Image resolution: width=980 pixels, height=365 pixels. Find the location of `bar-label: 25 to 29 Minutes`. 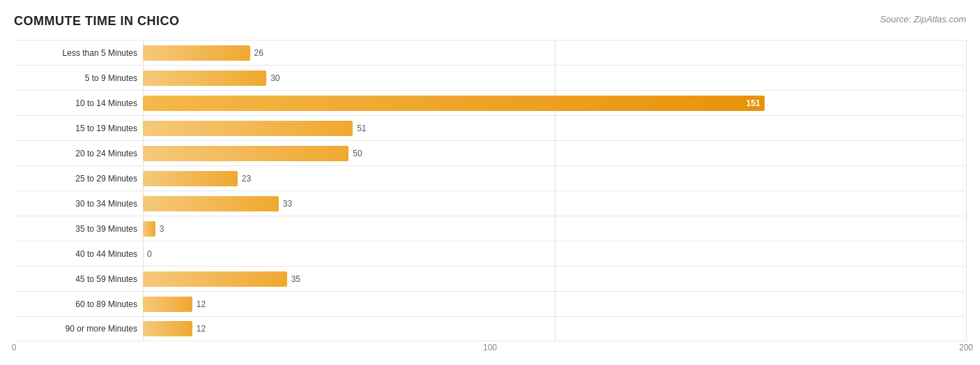

bar-label: 25 to 29 Minutes is located at coordinates (78, 179).